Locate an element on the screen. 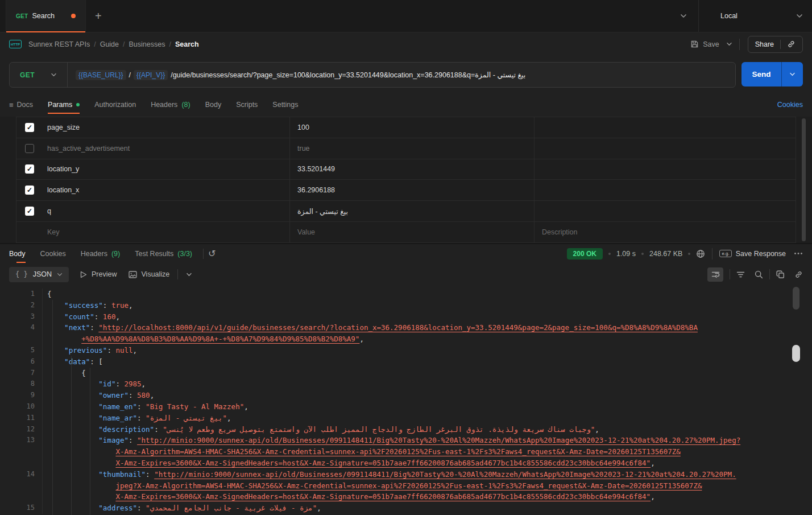  code-content: { is located at coordinates (428, 294).